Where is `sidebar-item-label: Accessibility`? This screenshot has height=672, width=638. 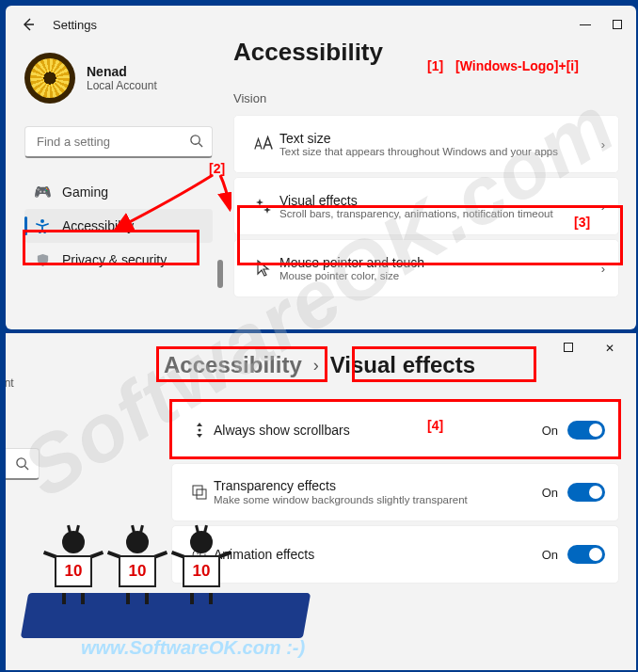 sidebar-item-label: Accessibility is located at coordinates (98, 226).